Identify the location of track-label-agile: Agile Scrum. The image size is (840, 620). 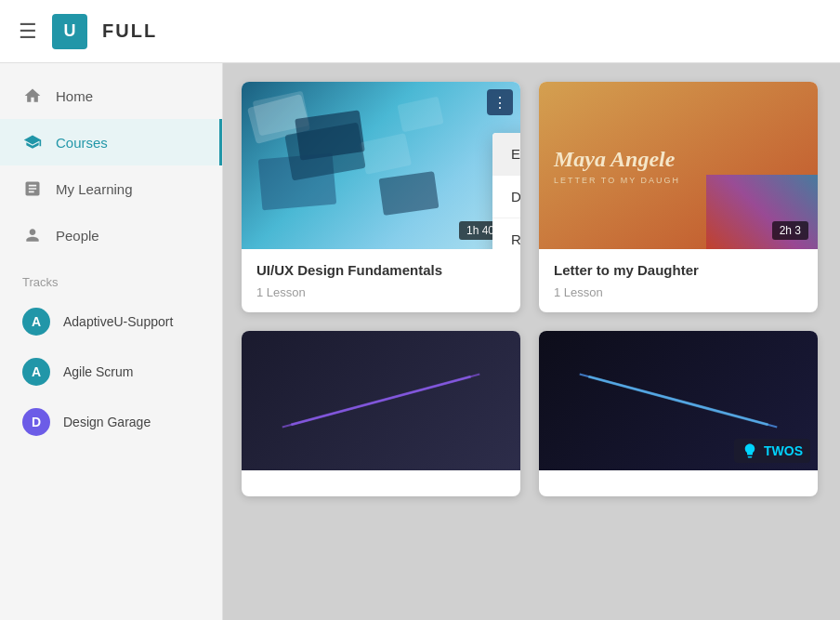
(98, 372).